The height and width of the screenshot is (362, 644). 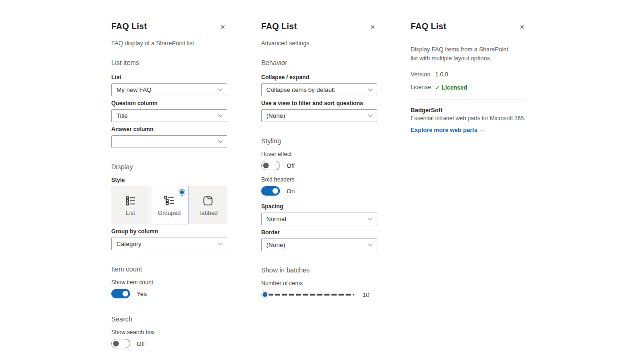 What do you see at coordinates (129, 244) in the screenshot?
I see `group-by-value: Category` at bounding box center [129, 244].